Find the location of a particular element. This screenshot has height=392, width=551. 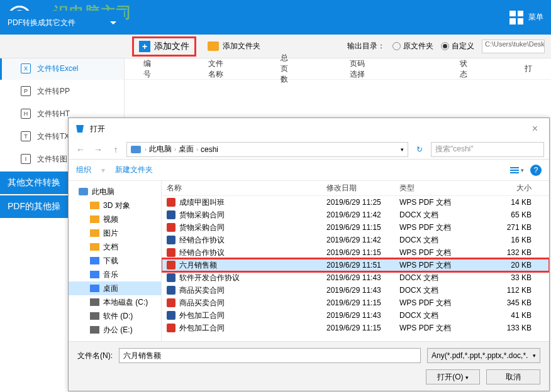

column-headers: 编号 文件名称 总页数 页码选择 状态 打 is located at coordinates (338, 69).